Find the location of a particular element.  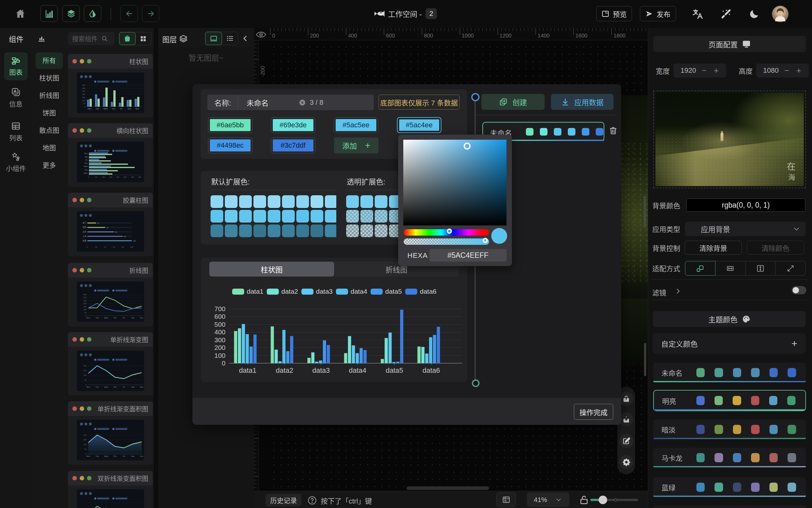

svg-text: 北京 is located at coordinates (85, 232).